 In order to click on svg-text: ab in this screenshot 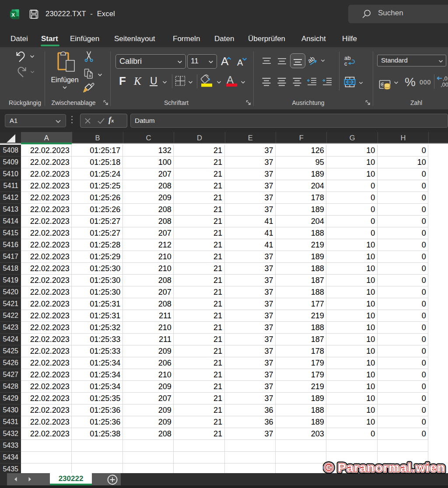, I will do `click(312, 59)`.